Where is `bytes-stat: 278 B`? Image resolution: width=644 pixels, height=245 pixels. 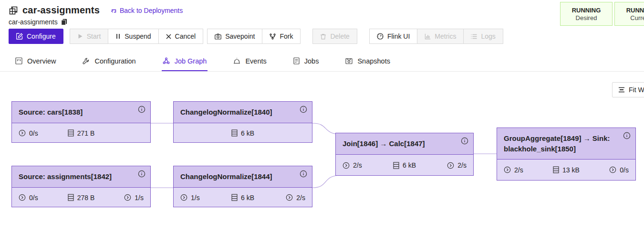 bytes-stat: 278 B is located at coordinates (81, 198).